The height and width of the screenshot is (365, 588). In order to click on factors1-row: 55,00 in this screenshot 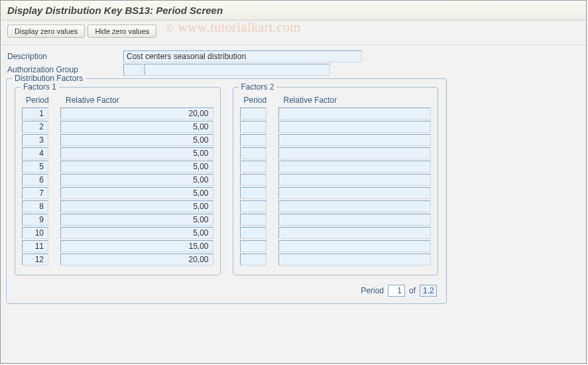, I will do `click(118, 167)`.